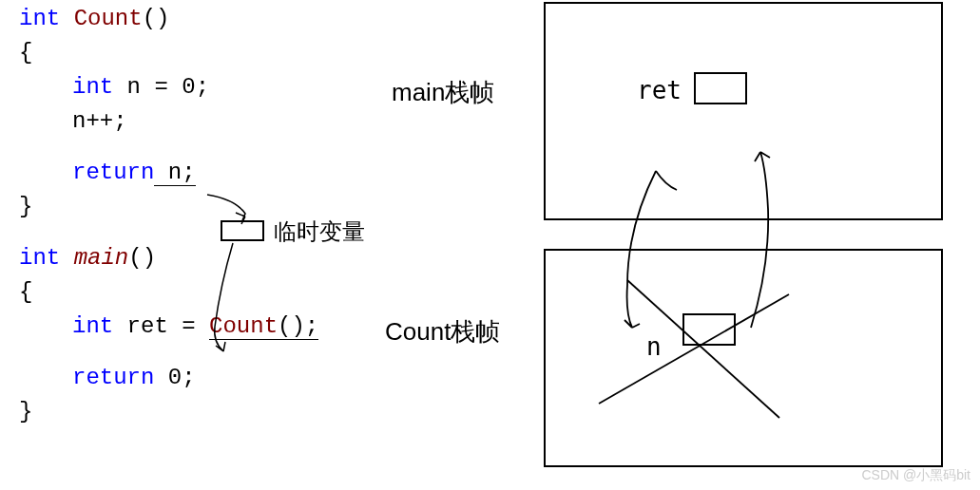 This screenshot has width=980, height=490. I want to click on main-frame-label: main栈帧, so click(443, 93).